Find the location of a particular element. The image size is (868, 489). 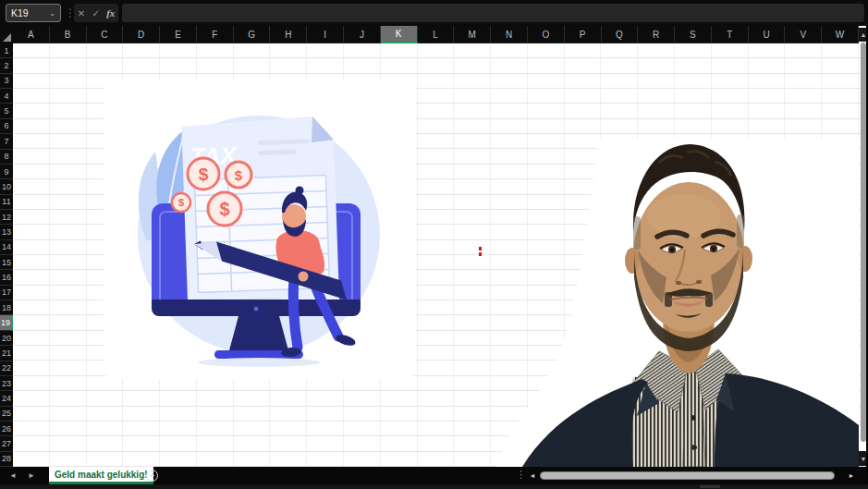

row-header-11: 11 is located at coordinates (6, 202).